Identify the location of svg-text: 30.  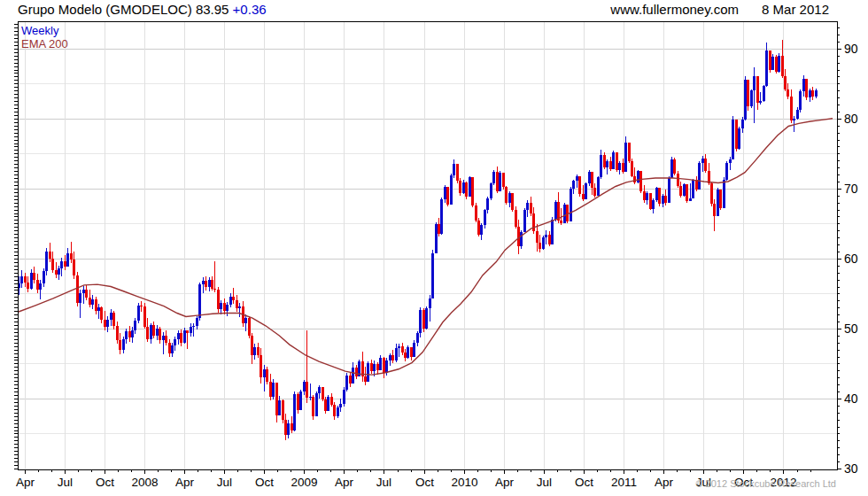
(851, 469).